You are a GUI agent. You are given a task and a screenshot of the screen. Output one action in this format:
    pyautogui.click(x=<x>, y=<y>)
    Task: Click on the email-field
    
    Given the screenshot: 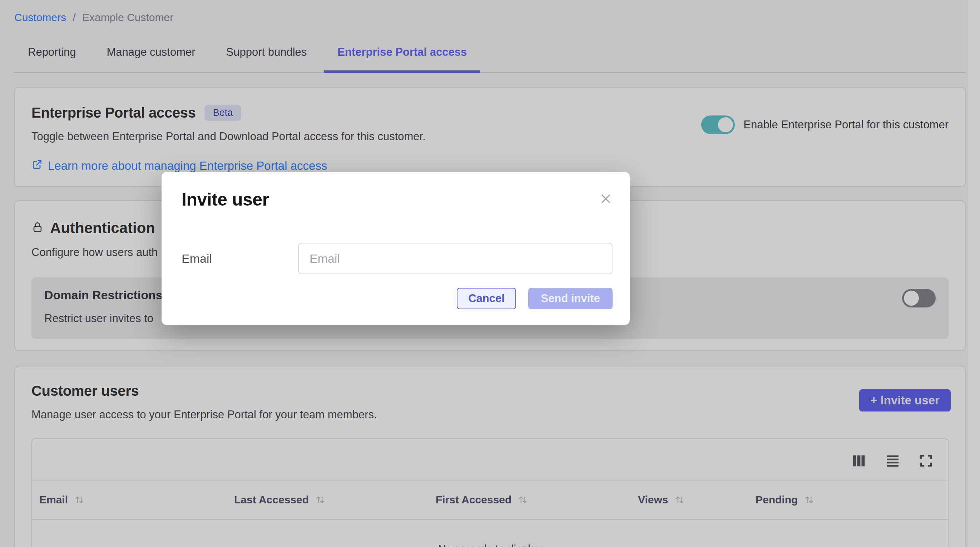 What is the action you would take?
    pyautogui.click(x=455, y=258)
    